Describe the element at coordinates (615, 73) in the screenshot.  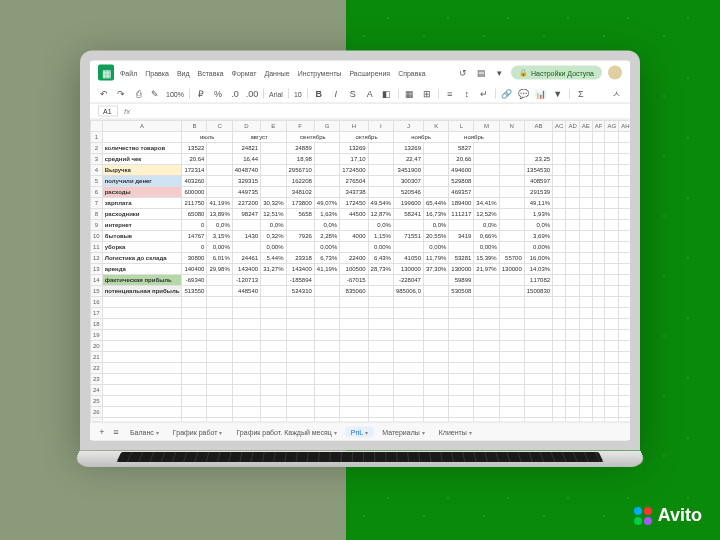
I see `avatar` at that location.